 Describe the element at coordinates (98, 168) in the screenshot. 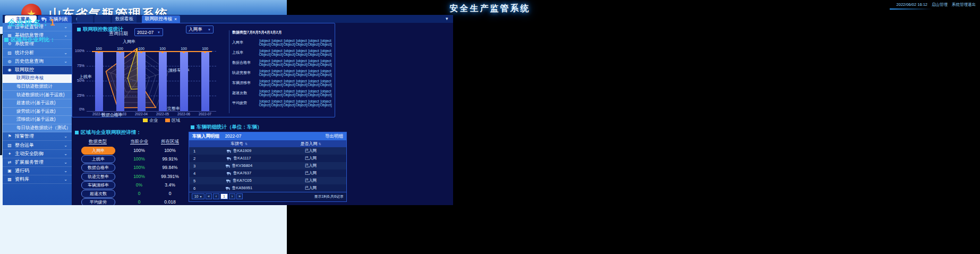

I see `metric-pill-button: 数据合格率` at that location.